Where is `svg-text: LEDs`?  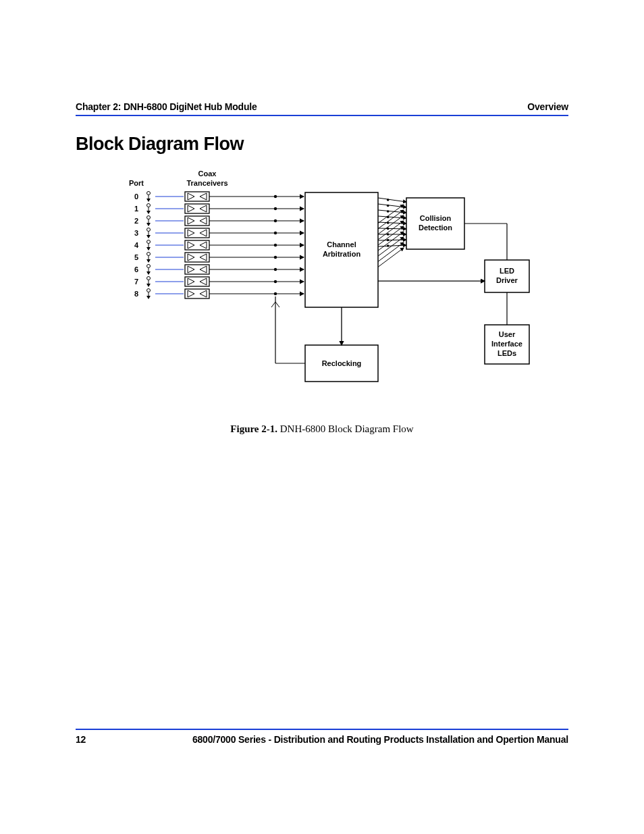 svg-text: LEDs is located at coordinates (507, 353).